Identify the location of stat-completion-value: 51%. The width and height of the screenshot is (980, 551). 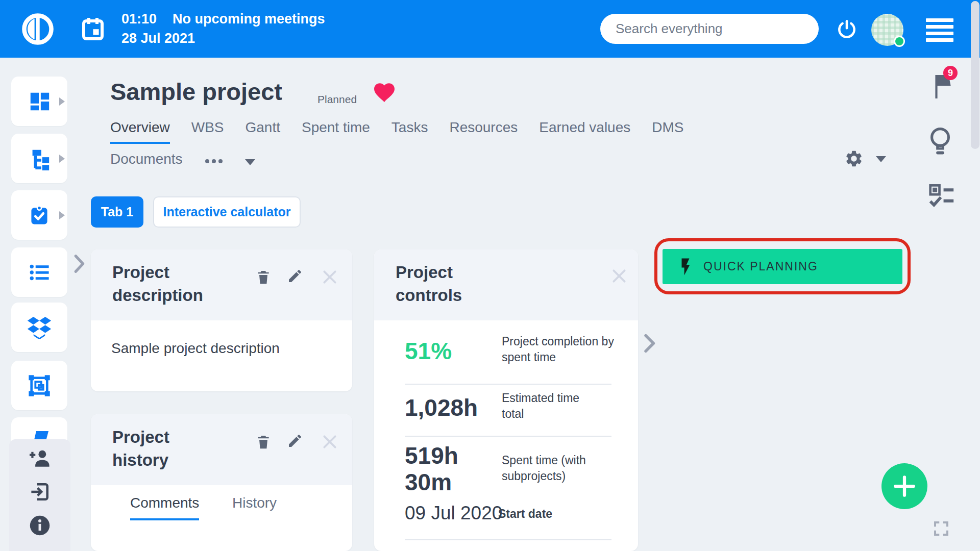
(428, 351).